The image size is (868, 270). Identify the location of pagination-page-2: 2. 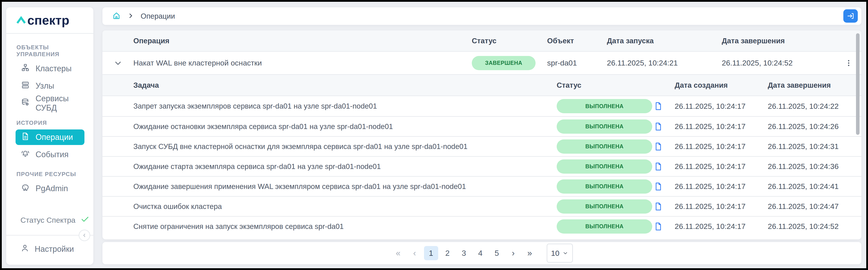
(447, 253).